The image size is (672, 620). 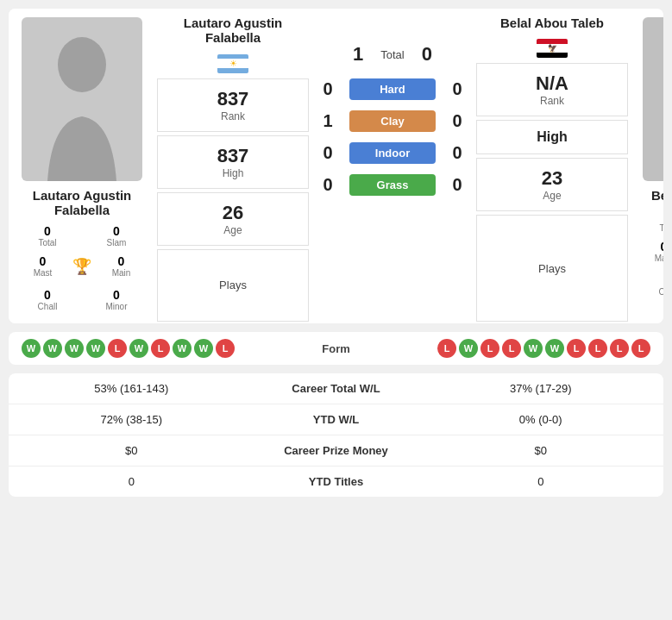 I want to click on form-badge-left-4: L, so click(x=117, y=348).